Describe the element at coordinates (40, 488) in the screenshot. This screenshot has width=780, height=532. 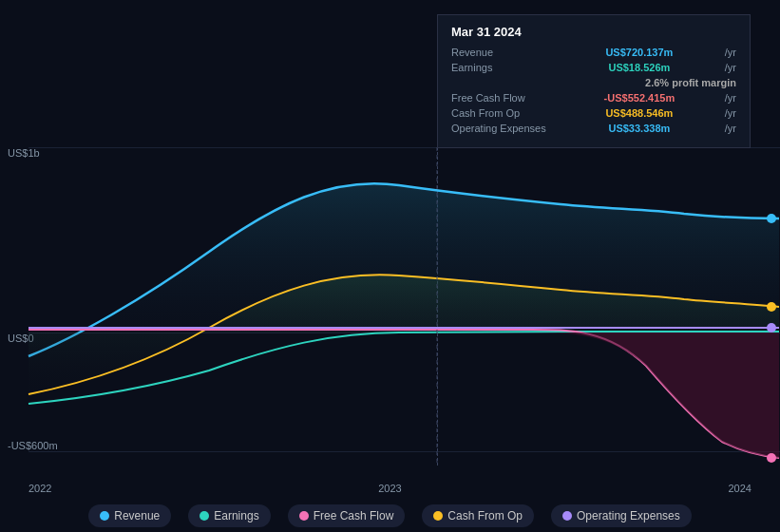
I see `x-label-2022: 2022` at that location.